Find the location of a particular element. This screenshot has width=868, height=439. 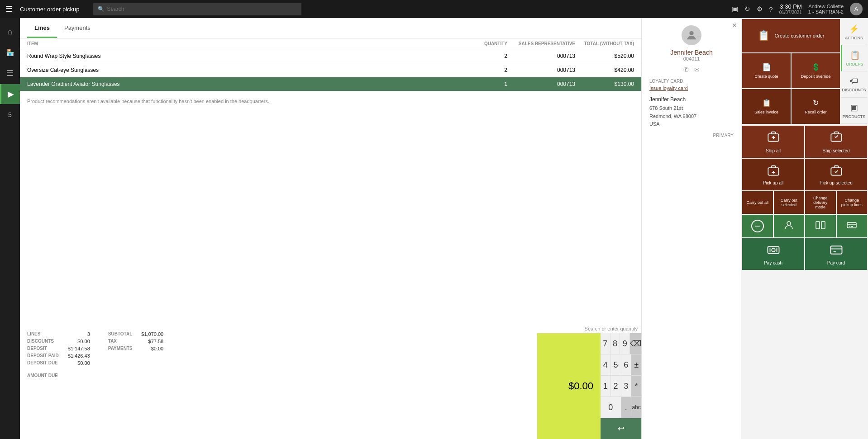

sidebar: ⌂ 🏪 ☰ ▶ 5 is located at coordinates (10, 229).